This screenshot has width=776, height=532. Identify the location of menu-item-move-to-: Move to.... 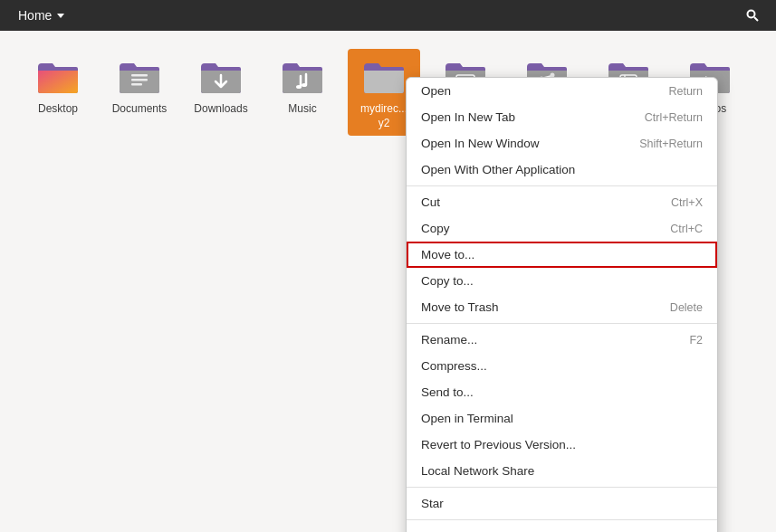
(561, 255).